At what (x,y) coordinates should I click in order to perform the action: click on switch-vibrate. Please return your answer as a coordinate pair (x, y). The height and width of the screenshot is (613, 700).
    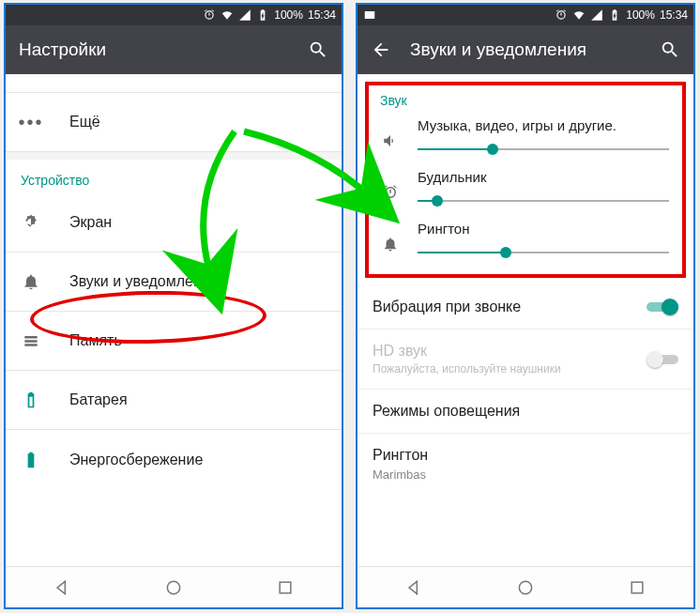
    Looking at the image, I should click on (662, 307).